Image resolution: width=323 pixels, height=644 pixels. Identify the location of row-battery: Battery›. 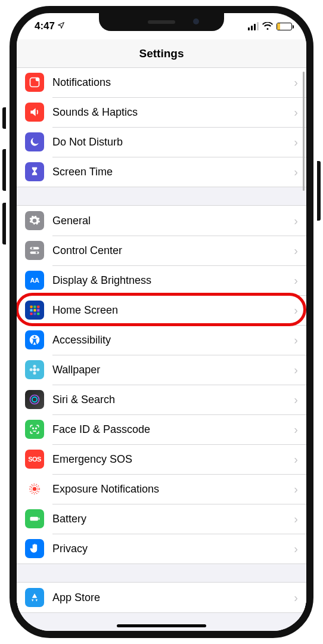
(162, 519).